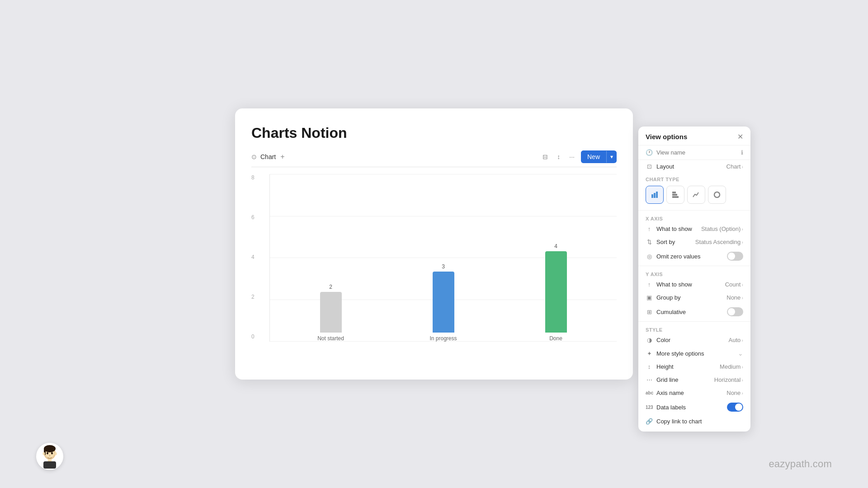  What do you see at coordinates (694, 421) in the screenshot?
I see `copy-link-row: 🔗 Copy link to chart` at bounding box center [694, 421].